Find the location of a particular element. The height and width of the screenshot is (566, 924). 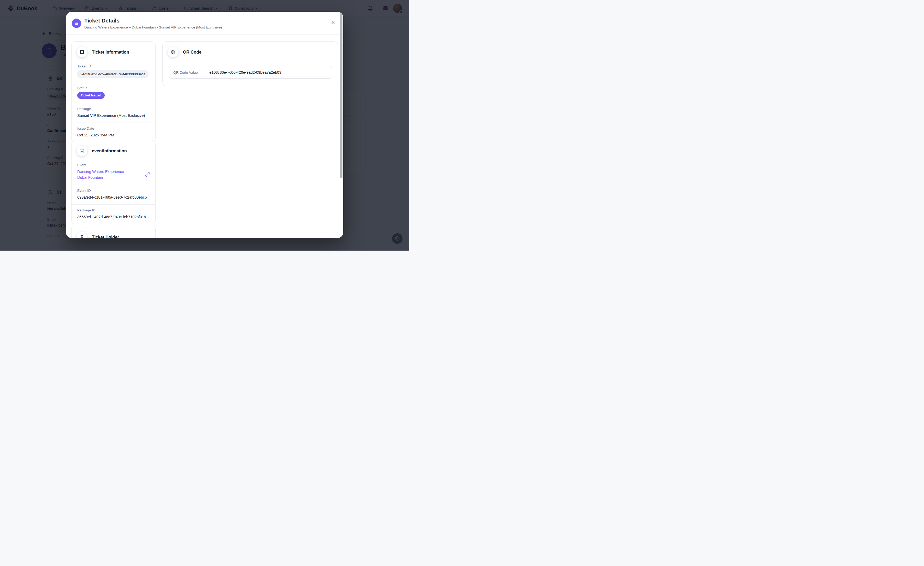

qr-icon-bubble is located at coordinates (173, 52).